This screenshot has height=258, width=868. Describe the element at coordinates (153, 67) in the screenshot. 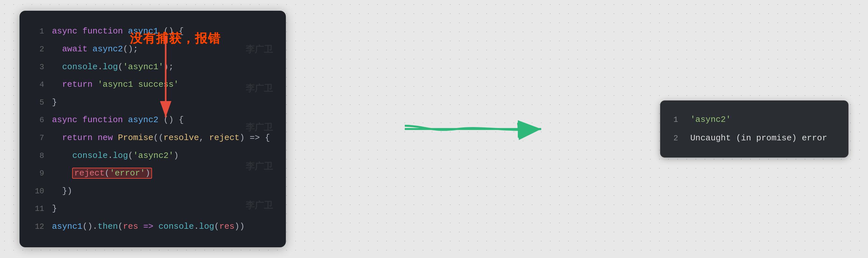

I see `code-line-3: 3 console.log('async1');` at that location.